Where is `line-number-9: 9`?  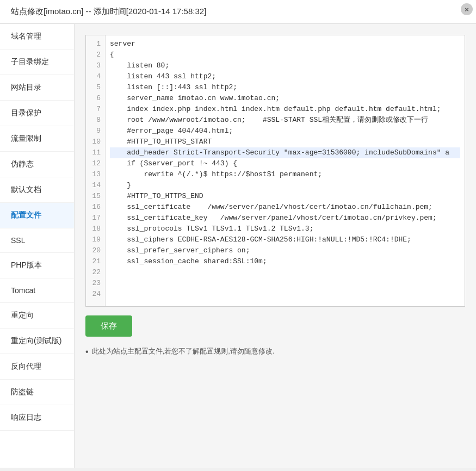
line-number-9: 9 is located at coordinates (96, 131).